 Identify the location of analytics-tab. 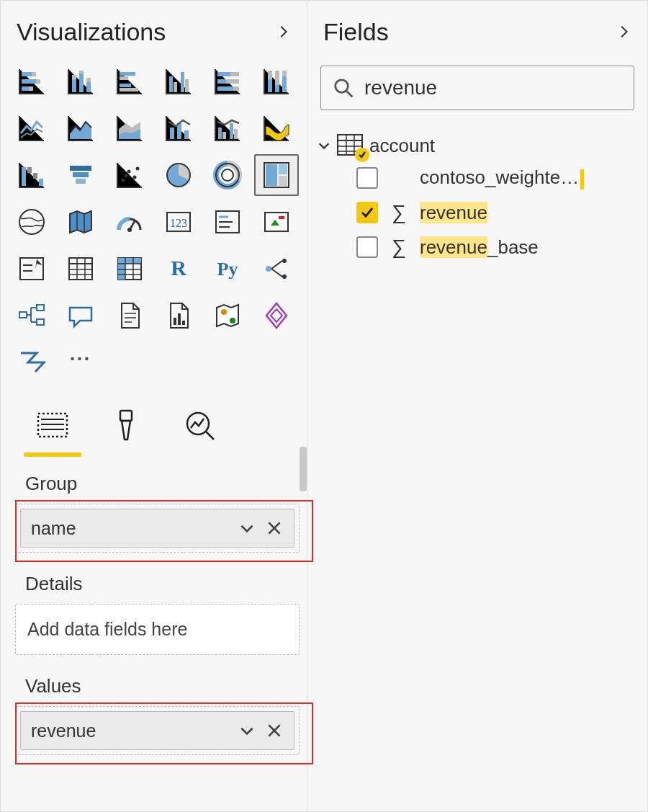
(199, 425).